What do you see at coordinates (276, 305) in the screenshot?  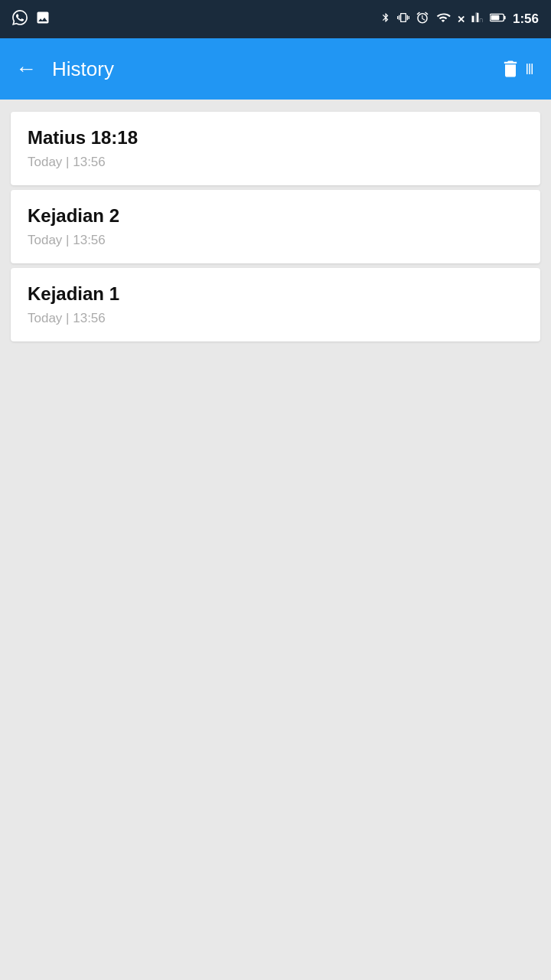 I see `history-card: Kejadian 1Today | 13:56` at bounding box center [276, 305].